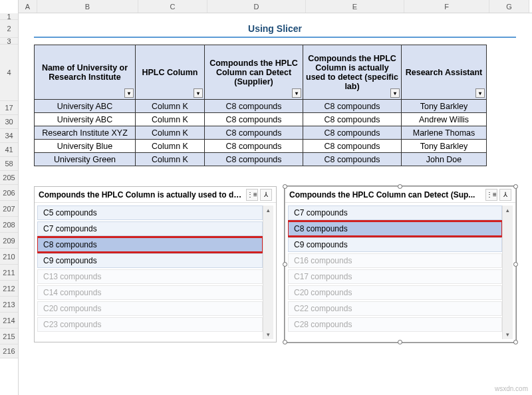 Image resolution: width=532 pixels, height=395 pixels. Describe the element at coordinates (9, 136) in the screenshot. I see `row-header: 34` at that location.